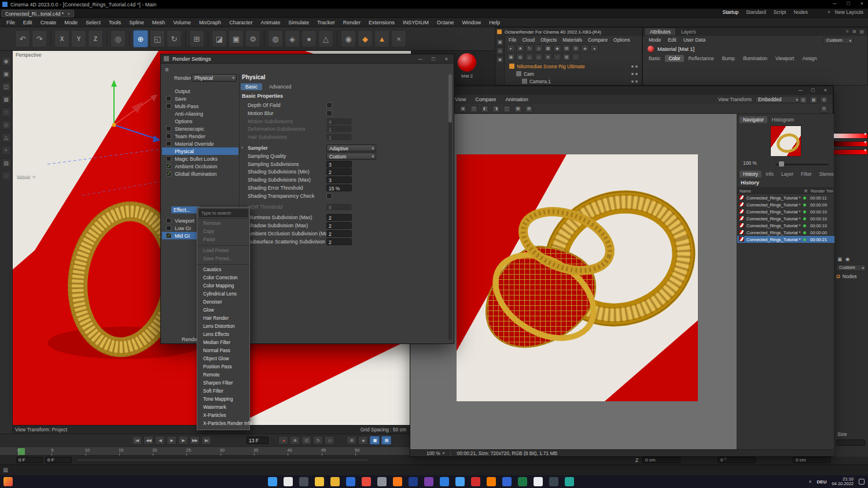 This screenshot has width=868, height=488. I want to click on octane-materials-icon: ◆, so click(557, 49).